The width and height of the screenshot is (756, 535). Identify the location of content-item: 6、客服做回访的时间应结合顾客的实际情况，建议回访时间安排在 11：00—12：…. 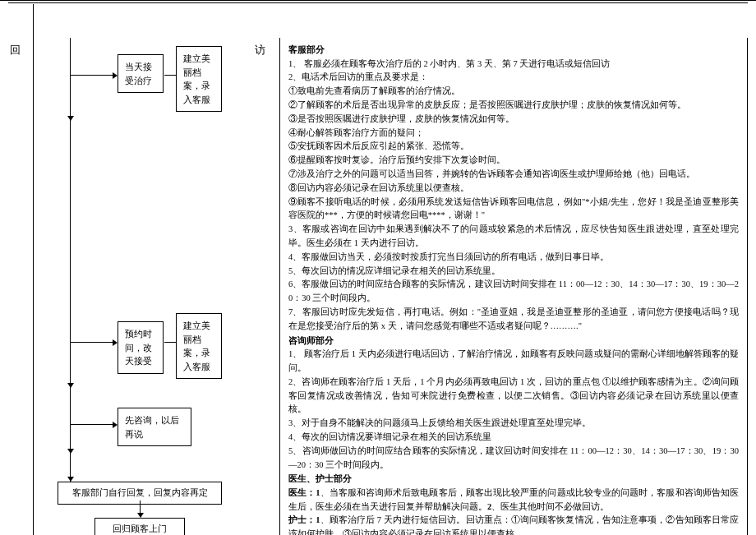
(514, 292).